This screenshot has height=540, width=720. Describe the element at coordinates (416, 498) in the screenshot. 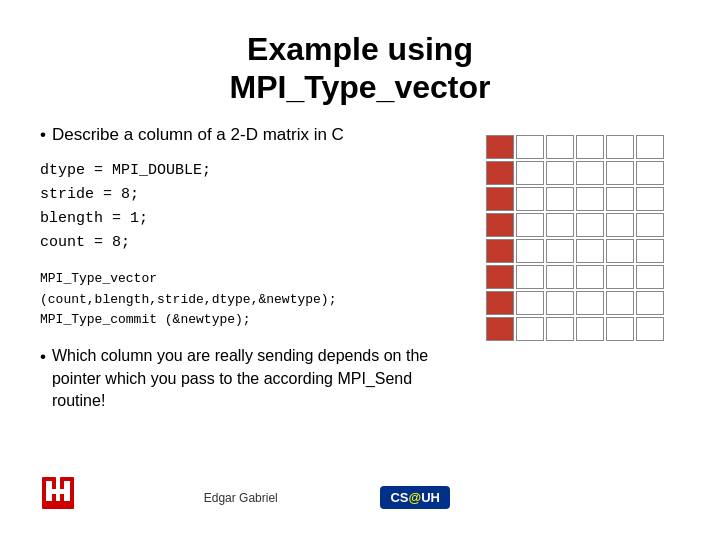

I see `at-text: @` at that location.